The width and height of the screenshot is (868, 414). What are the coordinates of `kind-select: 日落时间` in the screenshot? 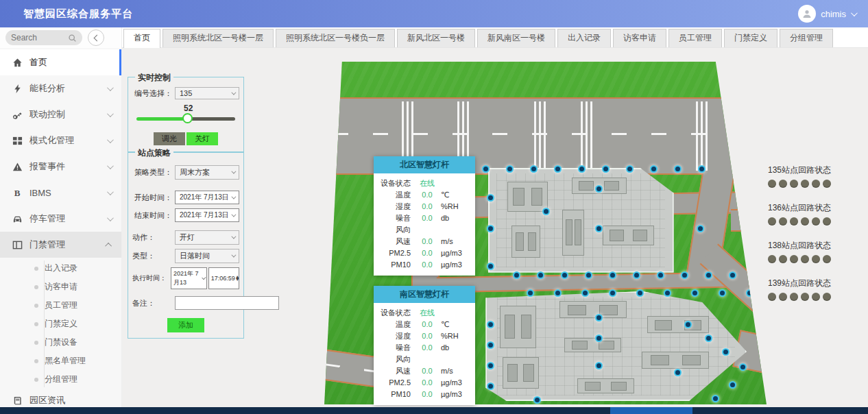 It's located at (207, 256).